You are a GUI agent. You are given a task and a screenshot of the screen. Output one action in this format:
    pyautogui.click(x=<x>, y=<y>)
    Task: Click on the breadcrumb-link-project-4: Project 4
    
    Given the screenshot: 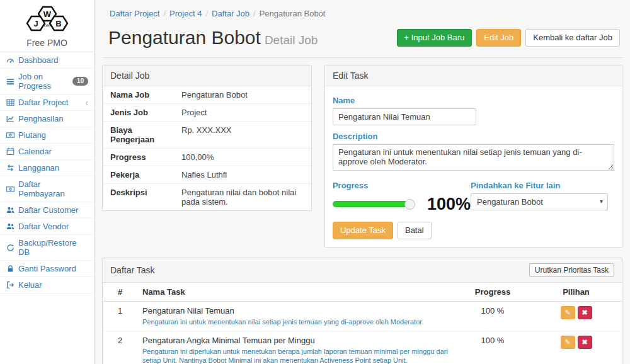 What is the action you would take?
    pyautogui.click(x=185, y=14)
    